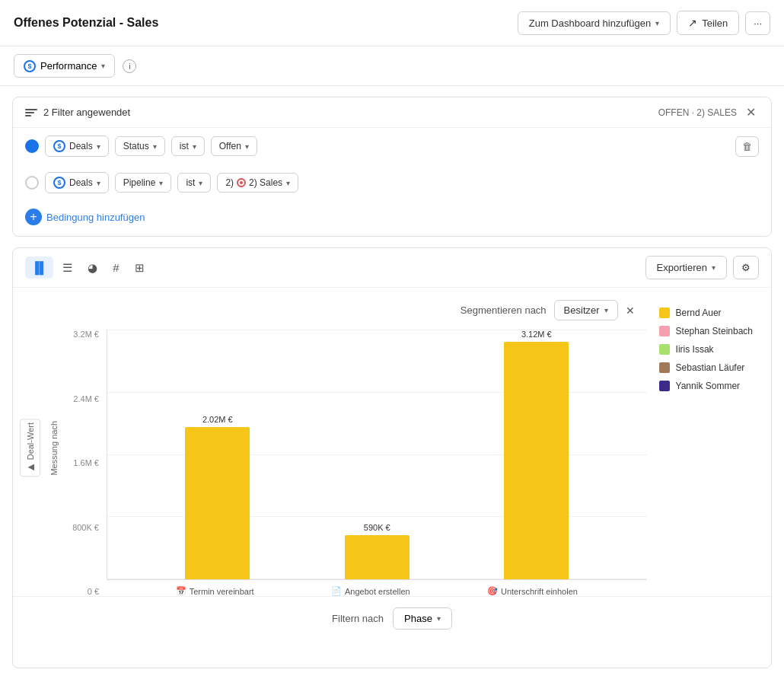  Describe the element at coordinates (706, 349) in the screenshot. I see `legend-item-2: Iiris Issak` at that location.